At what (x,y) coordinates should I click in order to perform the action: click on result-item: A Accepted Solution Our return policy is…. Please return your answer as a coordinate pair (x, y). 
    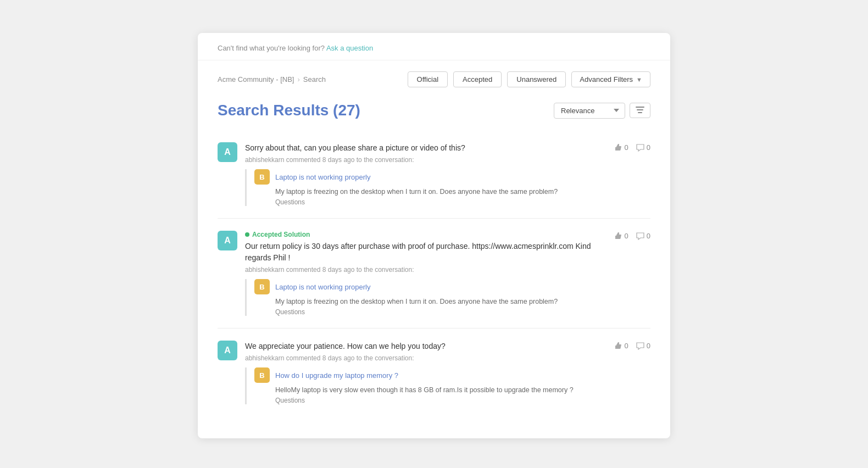
    Looking at the image, I should click on (434, 274).